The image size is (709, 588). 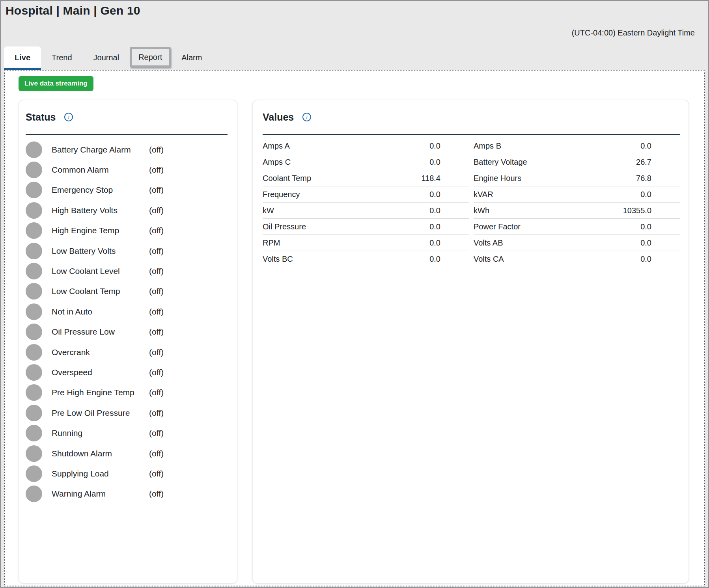 What do you see at coordinates (577, 178) in the screenshot?
I see `value-row: Engine Hours76.8` at bounding box center [577, 178].